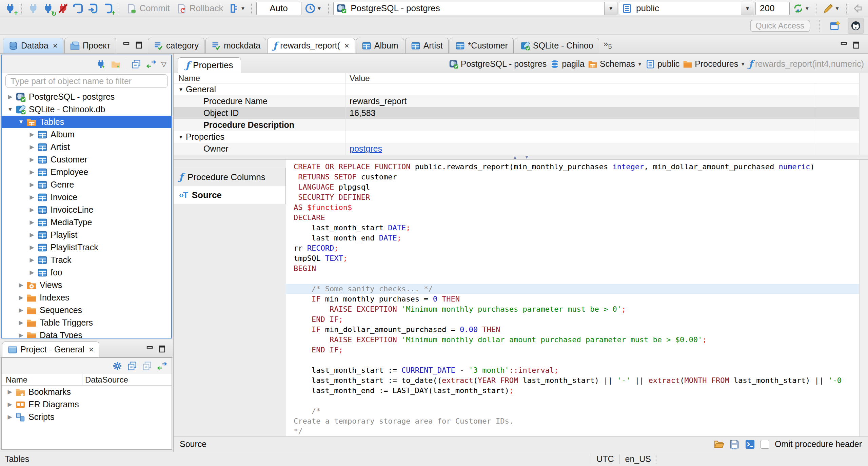 The width and height of the screenshot is (868, 466). Describe the element at coordinates (147, 366) in the screenshot. I see `expand-all-icon` at that location.